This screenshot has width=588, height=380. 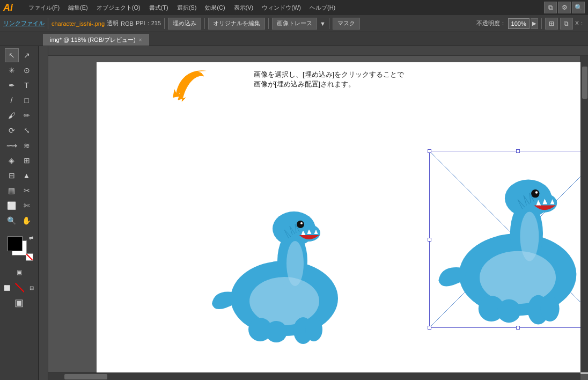 What do you see at coordinates (295, 24) in the screenshot?
I see `image-trace-button: 画像トレース` at bounding box center [295, 24].